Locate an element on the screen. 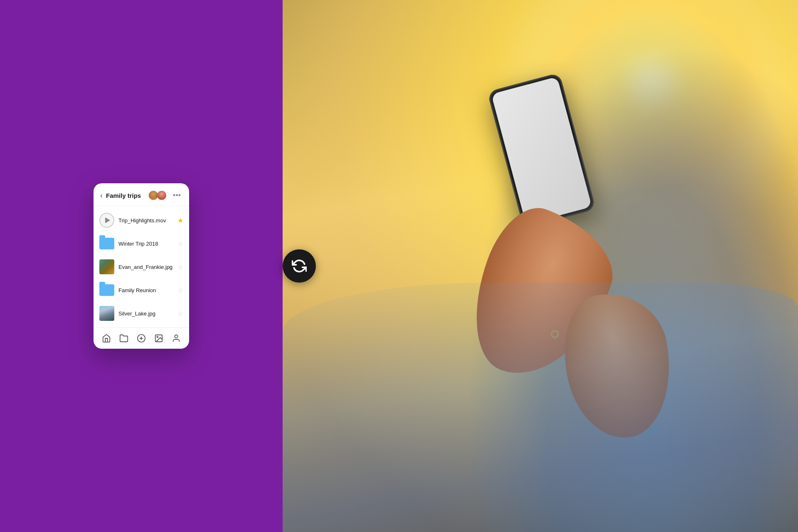 Image resolution: width=798 pixels, height=532 pixels. list-item: Family Reunion ☆ is located at coordinates (141, 290).